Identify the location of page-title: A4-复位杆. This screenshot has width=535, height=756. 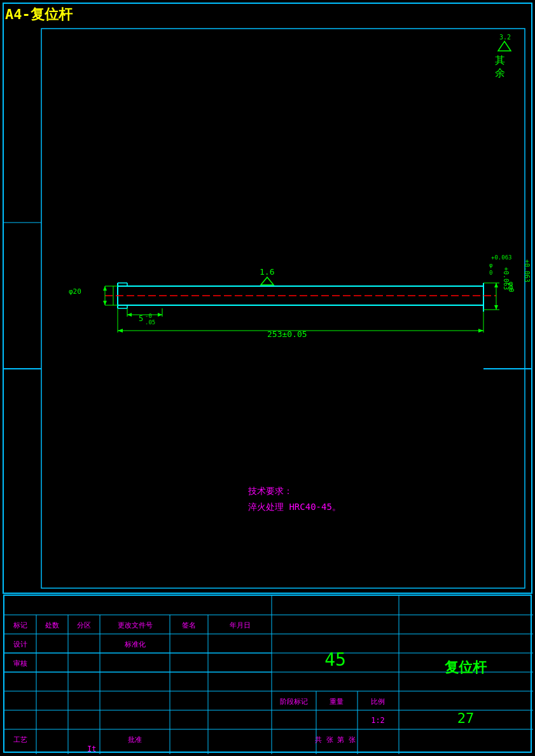
(39, 15).